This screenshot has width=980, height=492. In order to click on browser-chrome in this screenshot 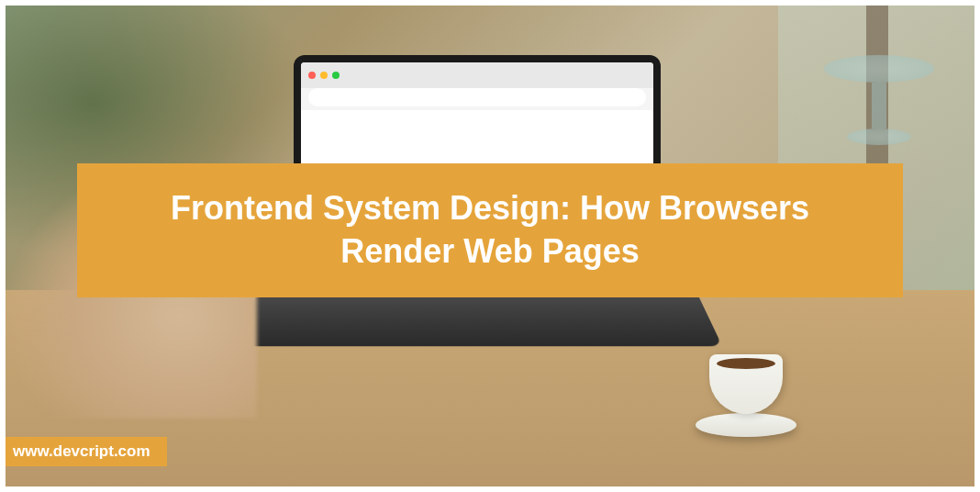, I will do `click(477, 75)`.